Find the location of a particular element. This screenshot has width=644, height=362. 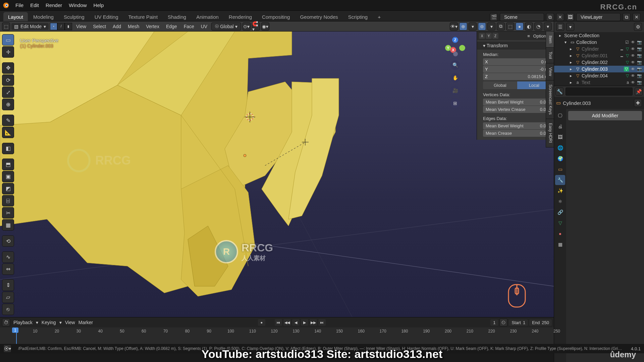

properties-pin-icon: 📌 is located at coordinates (639, 92).